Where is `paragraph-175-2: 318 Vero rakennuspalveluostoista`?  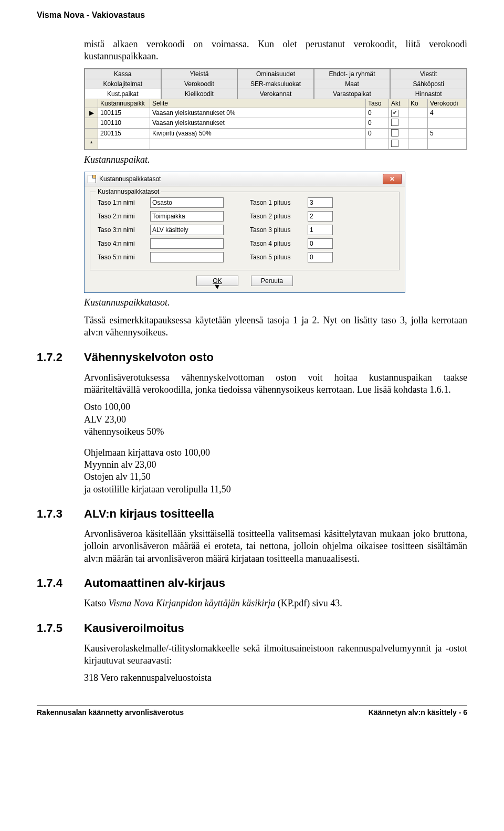 paragraph-175-2: 318 Vero rakennuspalveluostoista is located at coordinates (276, 678).